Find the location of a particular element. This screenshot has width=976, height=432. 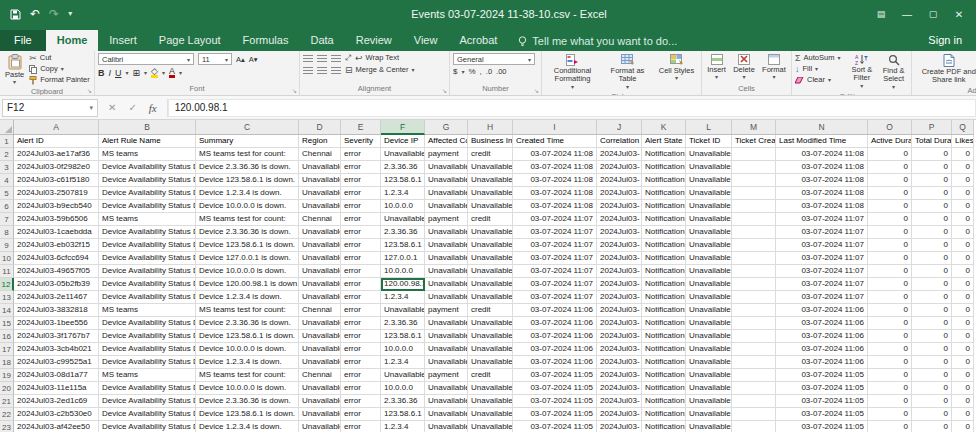

grid-cell-J12: 2024Jul03- is located at coordinates (620, 284).